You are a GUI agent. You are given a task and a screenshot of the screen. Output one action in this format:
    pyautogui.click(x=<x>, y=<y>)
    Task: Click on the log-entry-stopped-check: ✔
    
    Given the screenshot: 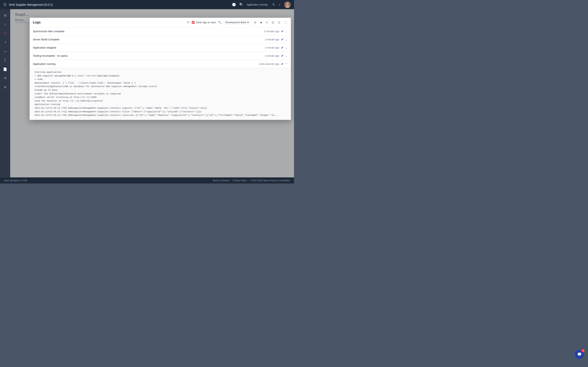 What is the action you would take?
    pyautogui.click(x=282, y=48)
    